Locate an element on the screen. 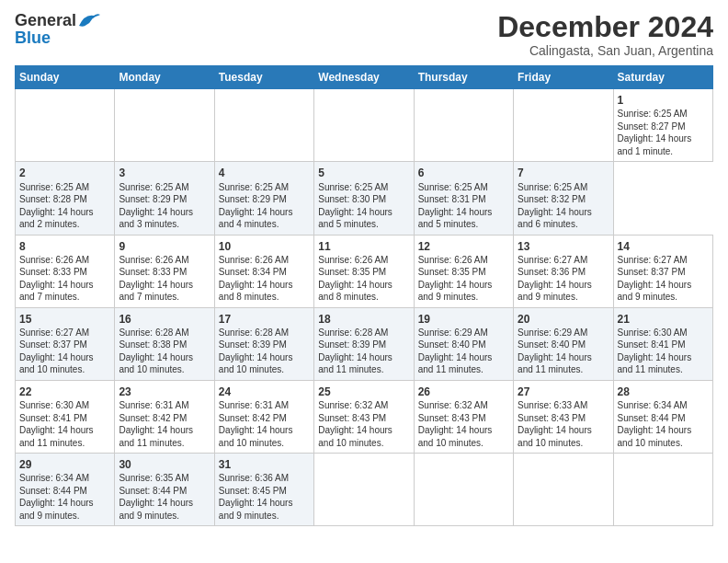 This screenshot has height=563, width=728. header-row: SundayMondayTuesdayWednesdayThursdayFrid… is located at coordinates (364, 77).